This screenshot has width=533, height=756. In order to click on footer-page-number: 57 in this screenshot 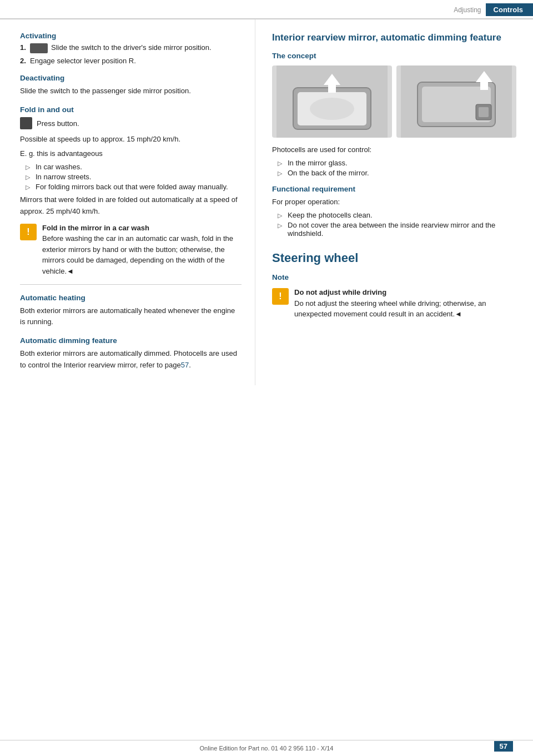, I will do `click(504, 746)`.